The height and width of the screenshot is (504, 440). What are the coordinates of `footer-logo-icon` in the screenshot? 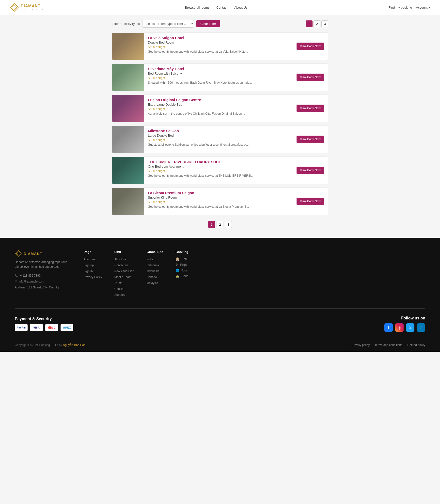 It's located at (18, 253).